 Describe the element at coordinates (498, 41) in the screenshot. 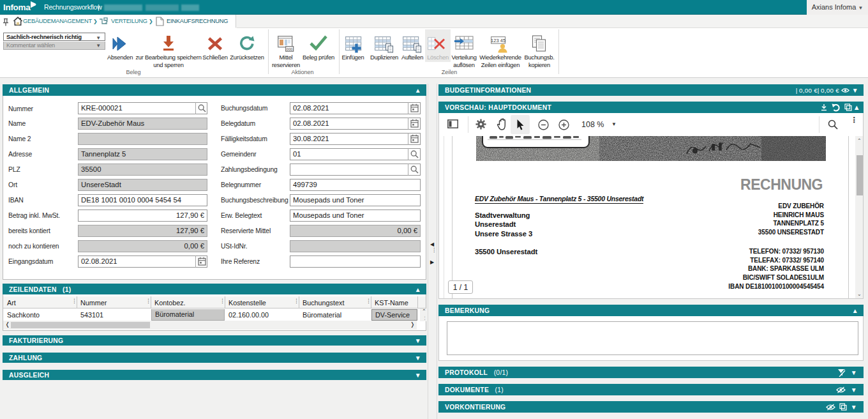

I see `svg-text: 123 45` at that location.